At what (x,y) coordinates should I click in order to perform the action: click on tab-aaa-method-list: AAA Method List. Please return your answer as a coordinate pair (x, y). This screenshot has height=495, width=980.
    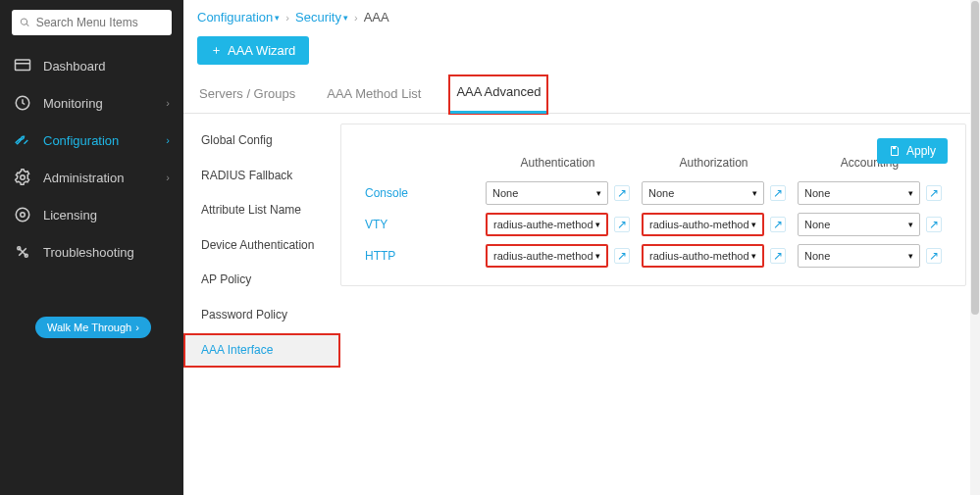
    Looking at the image, I should click on (374, 94).